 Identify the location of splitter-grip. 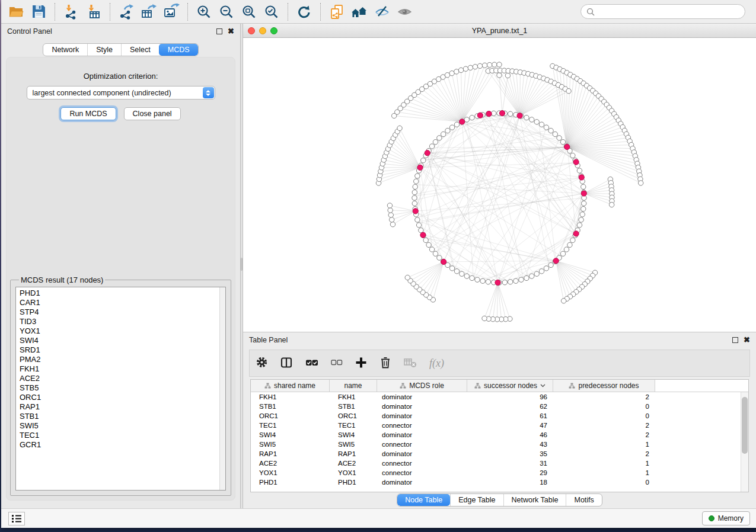
(242, 264).